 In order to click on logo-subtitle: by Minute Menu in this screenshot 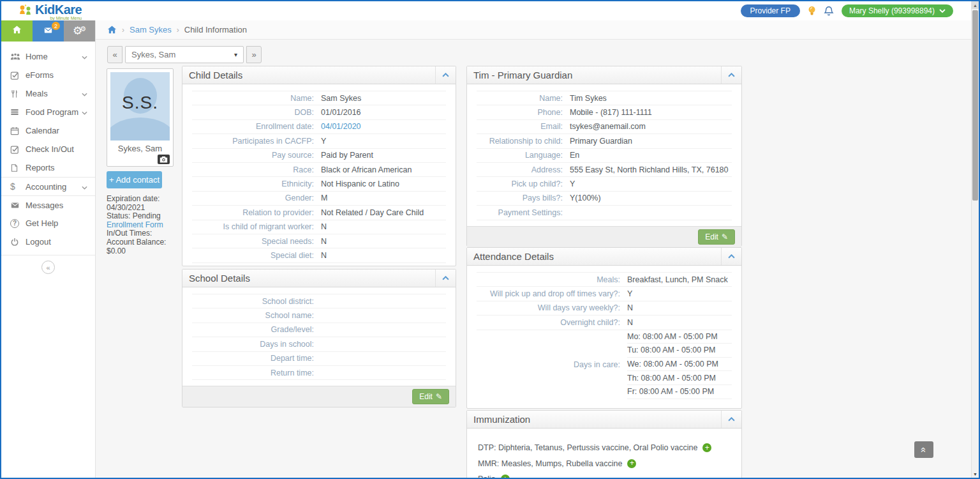, I will do `click(59, 18)`.